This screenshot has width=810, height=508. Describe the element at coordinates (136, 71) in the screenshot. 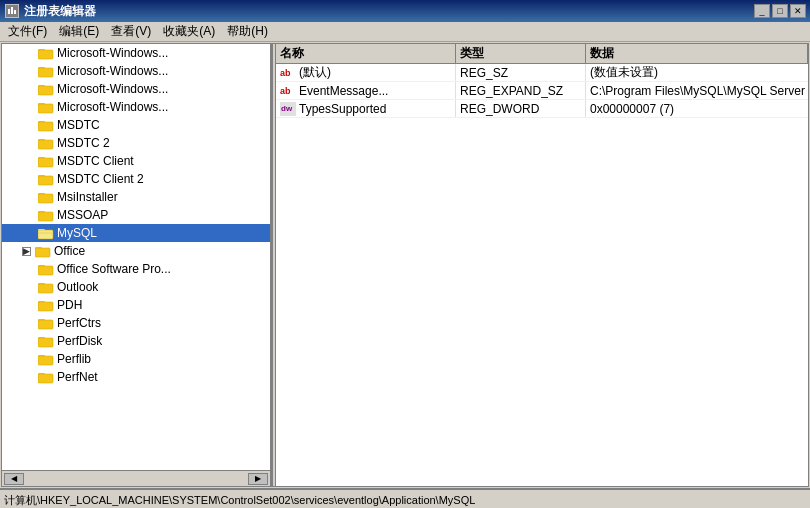

I see `tree-item-mw2: Microsoft-Windows...` at that location.